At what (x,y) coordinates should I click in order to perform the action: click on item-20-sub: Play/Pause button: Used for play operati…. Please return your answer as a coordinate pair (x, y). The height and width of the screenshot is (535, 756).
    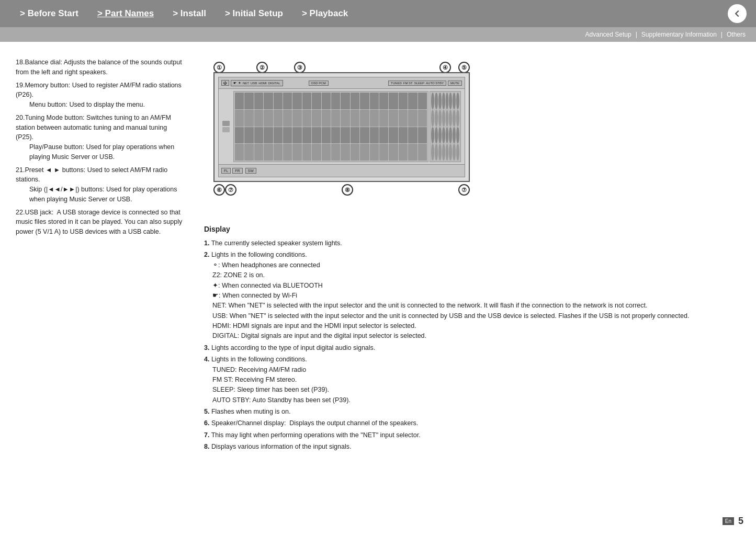
    Looking at the image, I should click on (99, 152).